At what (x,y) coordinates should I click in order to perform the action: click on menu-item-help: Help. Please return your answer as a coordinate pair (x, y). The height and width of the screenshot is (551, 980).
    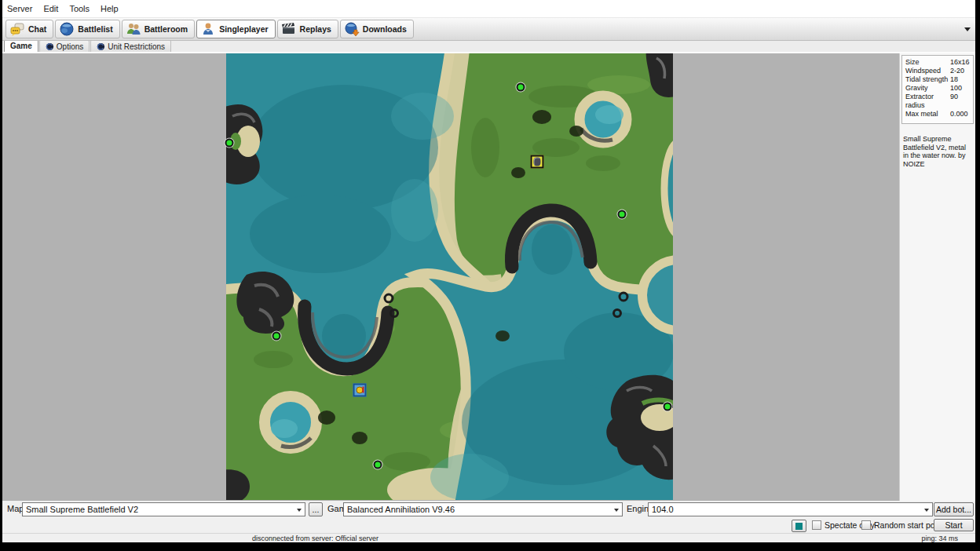
    Looking at the image, I should click on (110, 9).